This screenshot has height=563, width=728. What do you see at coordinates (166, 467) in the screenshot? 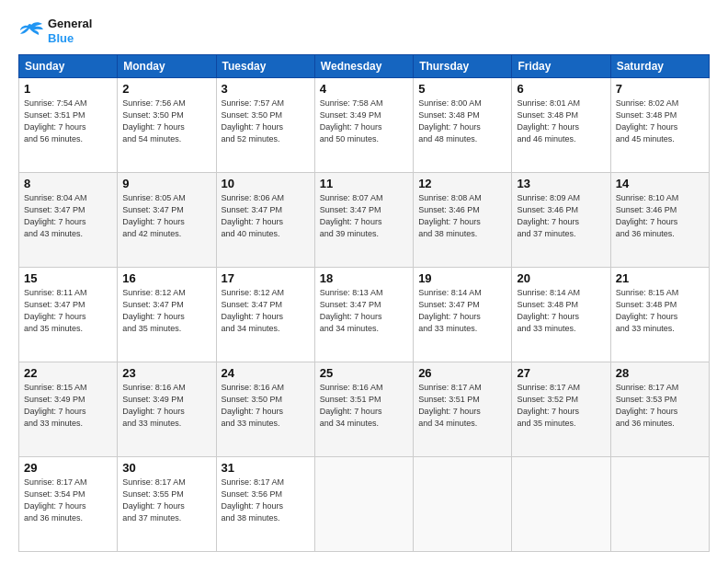
I see `day-number: 30` at bounding box center [166, 467].